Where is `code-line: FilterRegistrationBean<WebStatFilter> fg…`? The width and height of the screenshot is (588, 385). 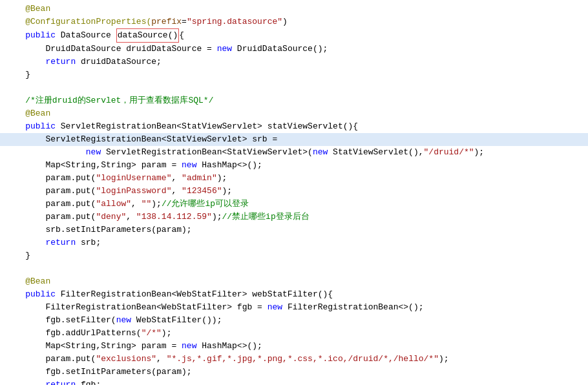
code-line: FilterRegistrationBean<WebStatFilter> fg… is located at coordinates (294, 307).